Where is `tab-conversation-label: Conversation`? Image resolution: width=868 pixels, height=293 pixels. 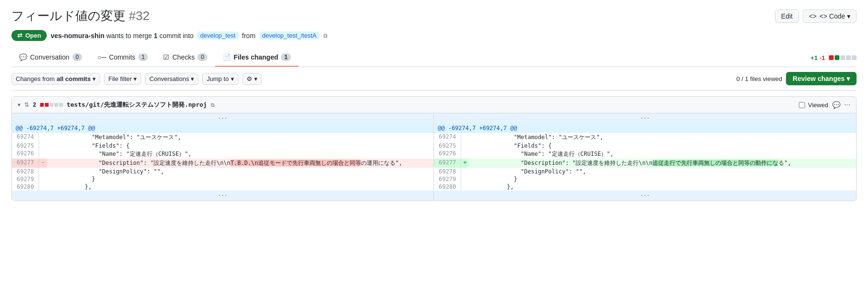
tab-conversation-label: Conversation is located at coordinates (50, 57).